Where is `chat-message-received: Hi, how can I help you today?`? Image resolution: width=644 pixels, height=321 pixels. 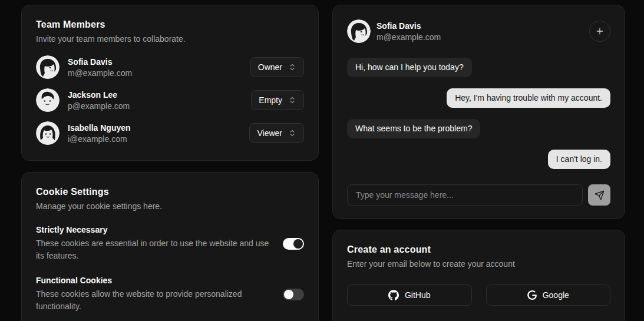 chat-message-received: Hi, how can I help you today? is located at coordinates (409, 67).